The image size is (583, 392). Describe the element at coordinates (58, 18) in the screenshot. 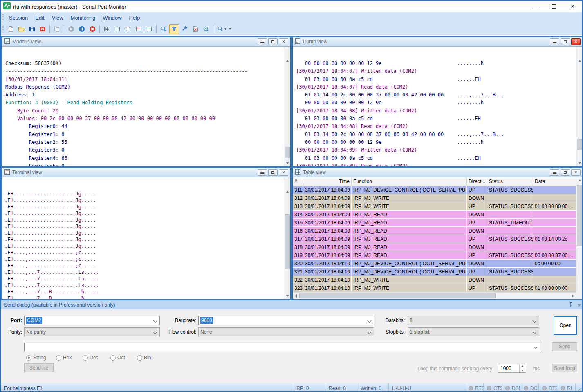

I see `menu-view: View` at that location.